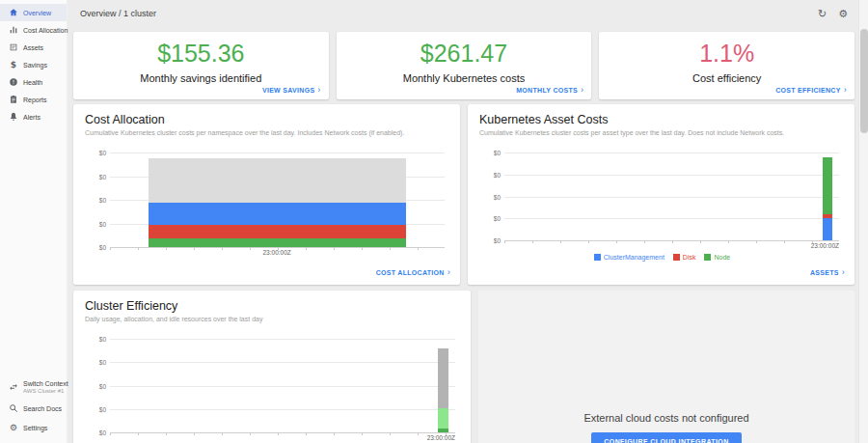 Image resolution: width=868 pixels, height=443 pixels. I want to click on sidebar-item-assets: Assets, so click(33, 47).